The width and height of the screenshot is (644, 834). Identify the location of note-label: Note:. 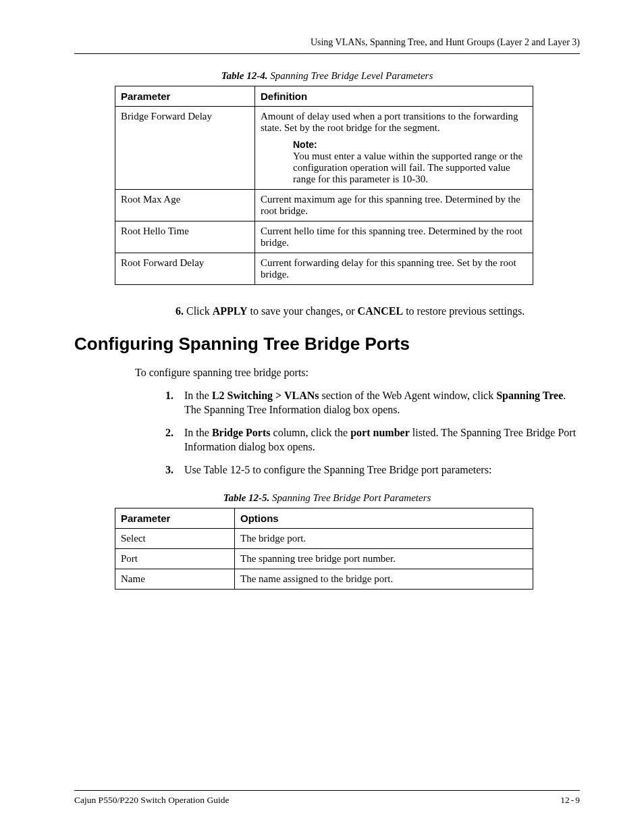
(305, 145).